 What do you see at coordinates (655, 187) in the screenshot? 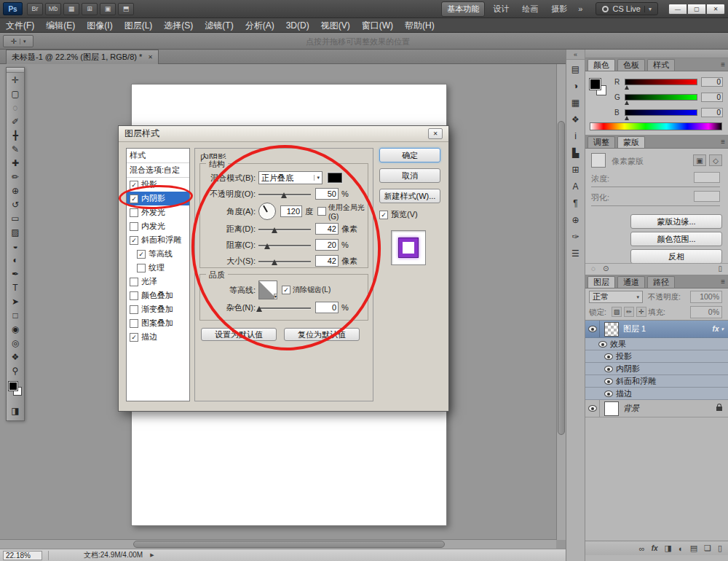
I see `density-slider` at bounding box center [655, 187].